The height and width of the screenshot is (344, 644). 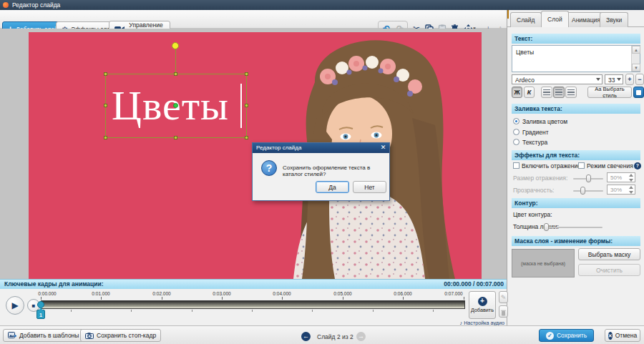 What do you see at coordinates (614, 79) in the screenshot?
I see `font-size-select: 33` at bounding box center [614, 79].